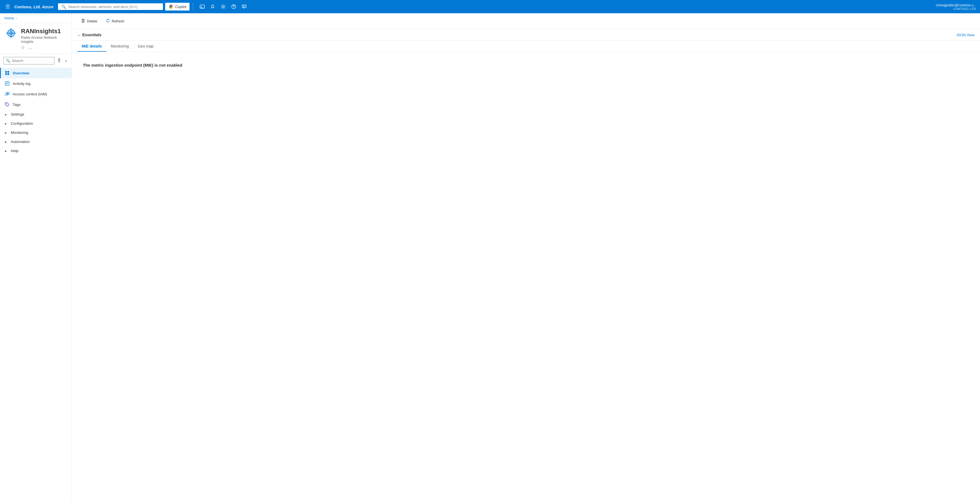 The image size is (980, 501). What do you see at coordinates (526, 65) in the screenshot?
I see `mie-not-enabled-message: The metric ingestion endpoint (MIE) is n…` at bounding box center [526, 65].